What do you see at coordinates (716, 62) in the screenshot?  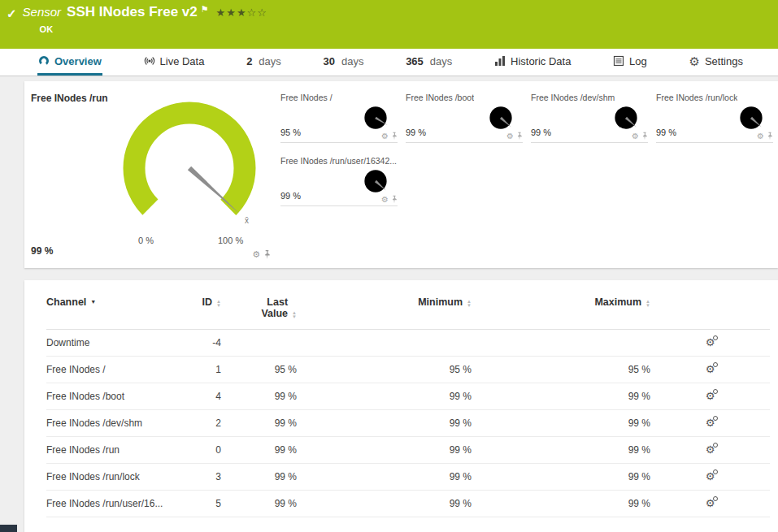 I see `tab-settings: ⚙ Settings` at bounding box center [716, 62].